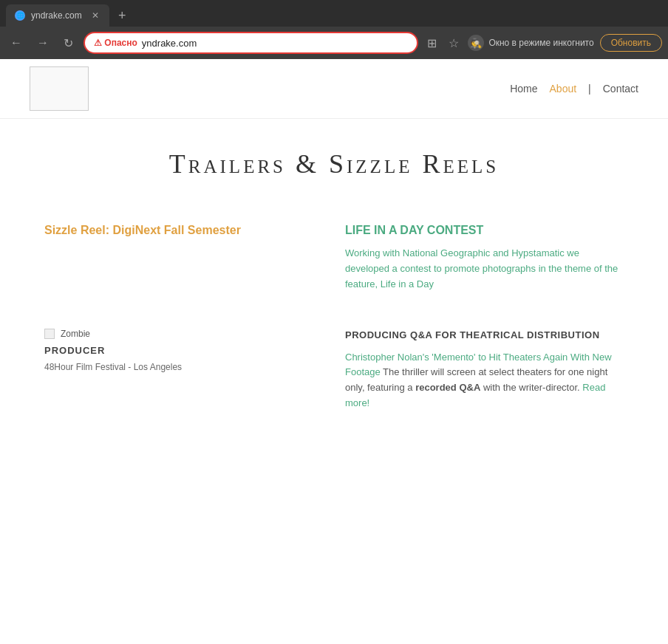 This screenshot has width=668, height=644. I want to click on update-button: Обновить, so click(631, 43).